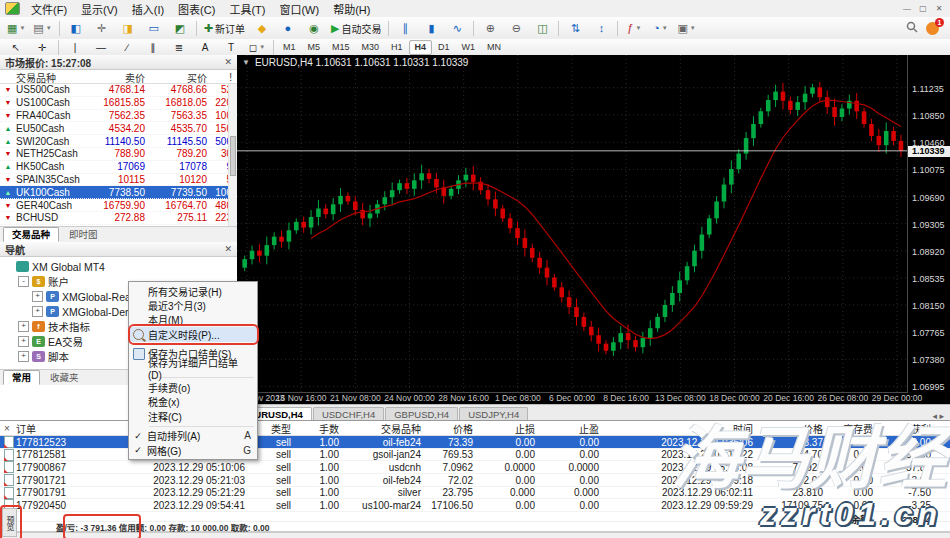 This screenshot has height=538, width=950. I want to click on timeframe-W1: W1, so click(469, 48).